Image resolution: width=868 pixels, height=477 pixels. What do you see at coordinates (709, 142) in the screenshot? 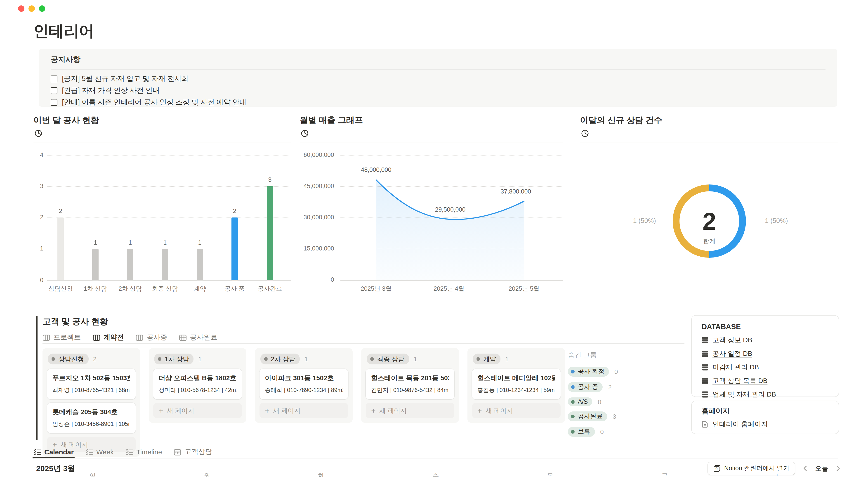
I see `divider` at bounding box center [709, 142].